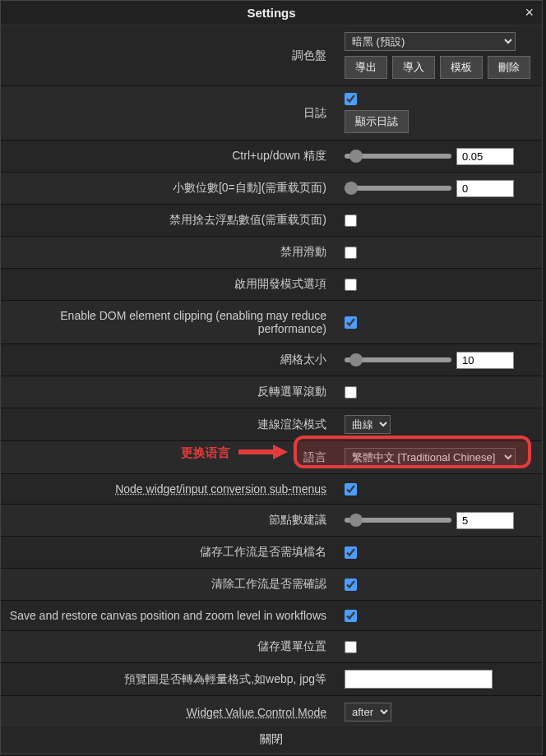 Image resolution: width=546 pixels, height=756 pixels. Describe the element at coordinates (271, 740) in the screenshot. I see `close-button: 關閉` at that location.